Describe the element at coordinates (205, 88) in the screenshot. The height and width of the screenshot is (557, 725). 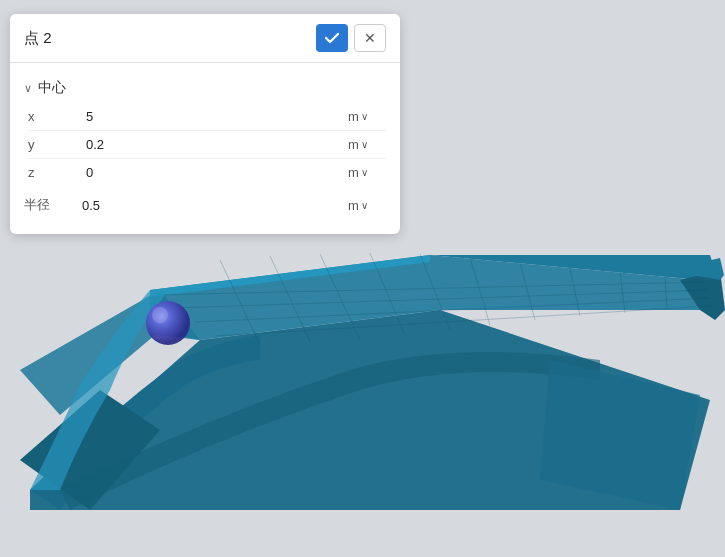
I see `section-header-center: ∨ 中心` at that location.